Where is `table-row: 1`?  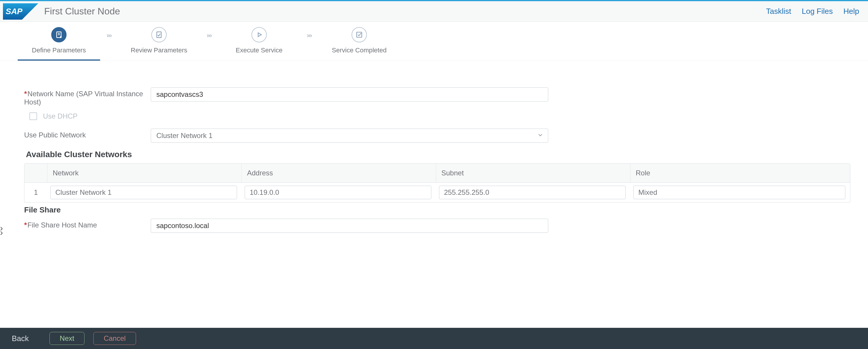 table-row: 1 is located at coordinates (437, 192).